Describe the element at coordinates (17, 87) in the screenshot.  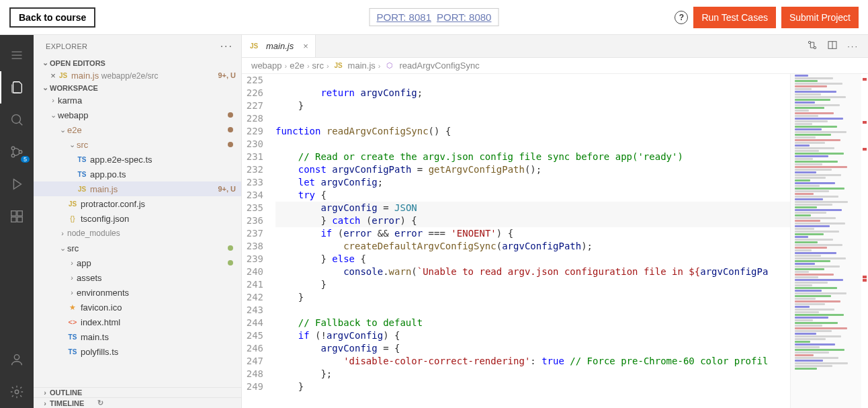
I see `explorer-icon` at that location.